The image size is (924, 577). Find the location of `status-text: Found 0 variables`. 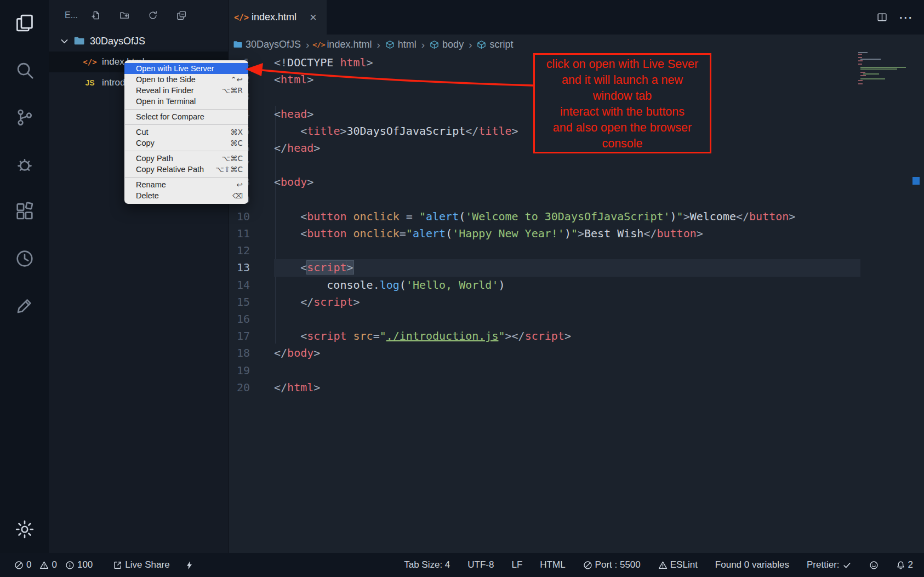

status-text: Found 0 variables is located at coordinates (752, 565).